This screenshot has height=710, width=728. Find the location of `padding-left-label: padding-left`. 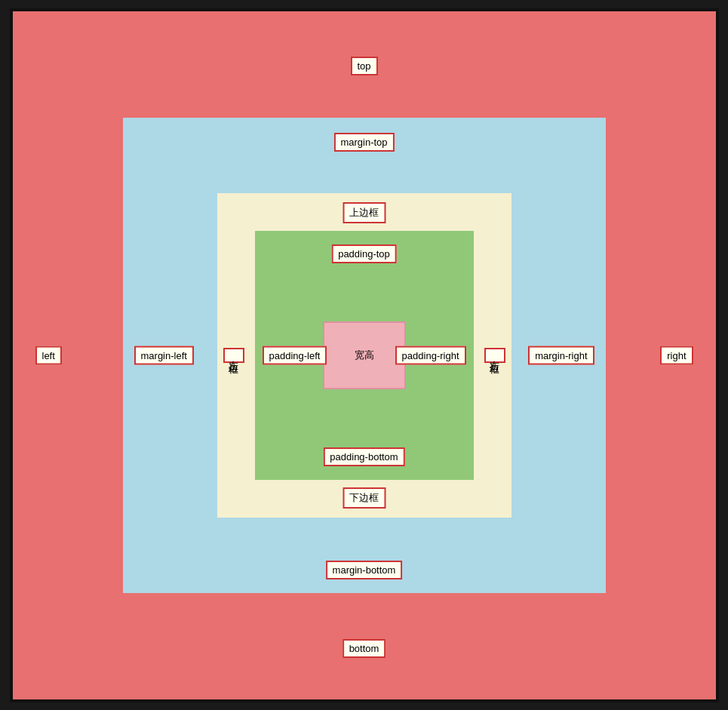

padding-left-label: padding-left is located at coordinates (295, 355).